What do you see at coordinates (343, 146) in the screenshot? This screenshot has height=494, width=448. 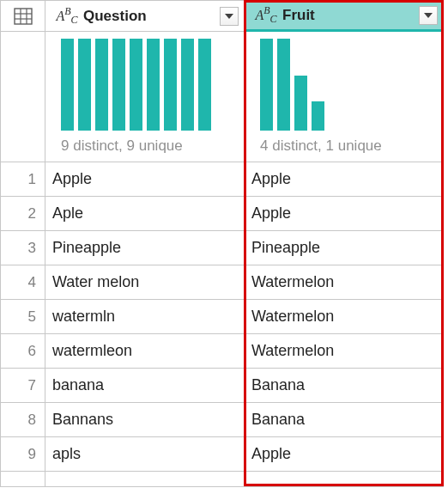 I see `profile-stats-text: 4 distinct, 1 unique` at bounding box center [343, 146].